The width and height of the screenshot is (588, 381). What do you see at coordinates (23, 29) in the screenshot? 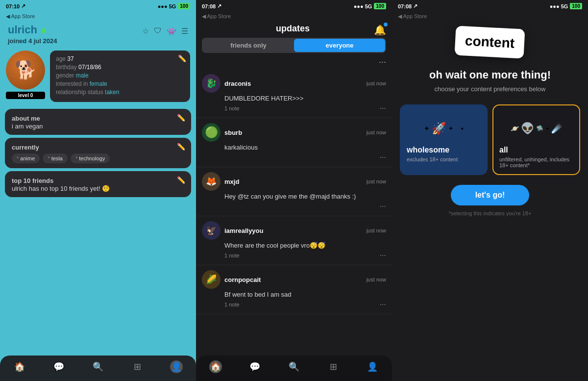
I see `username: ulrich` at bounding box center [23, 29].